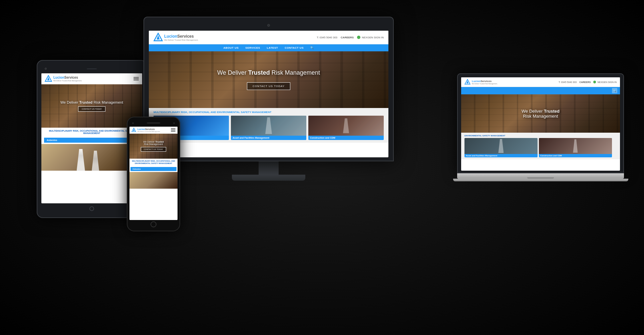 This screenshot has height=335, width=644. Describe the element at coordinates (153, 162) in the screenshot. I see `phone-multidisc-heading: MULTIDISCIPLINARY RISK, OCCUPATIONAL AND…` at that location.